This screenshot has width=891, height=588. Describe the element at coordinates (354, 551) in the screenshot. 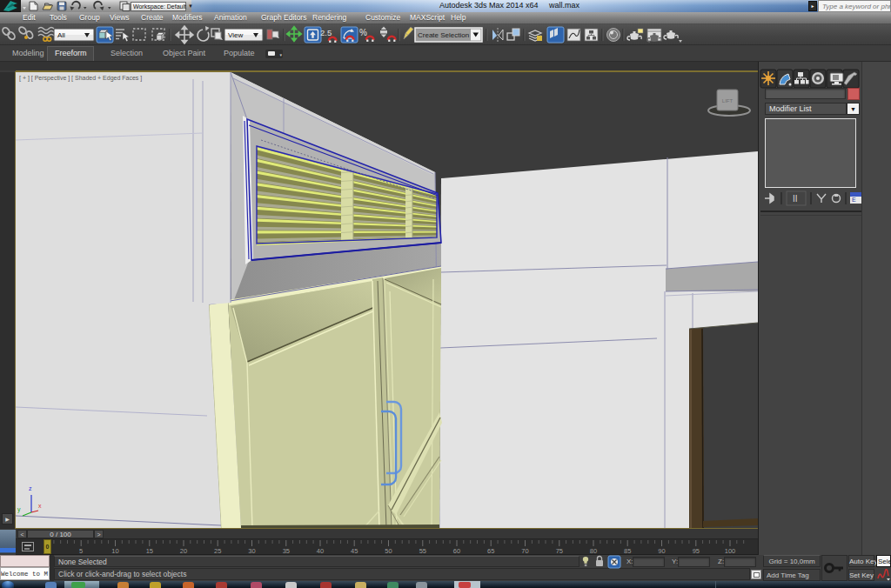

I see `svg-text: 45` at that location.